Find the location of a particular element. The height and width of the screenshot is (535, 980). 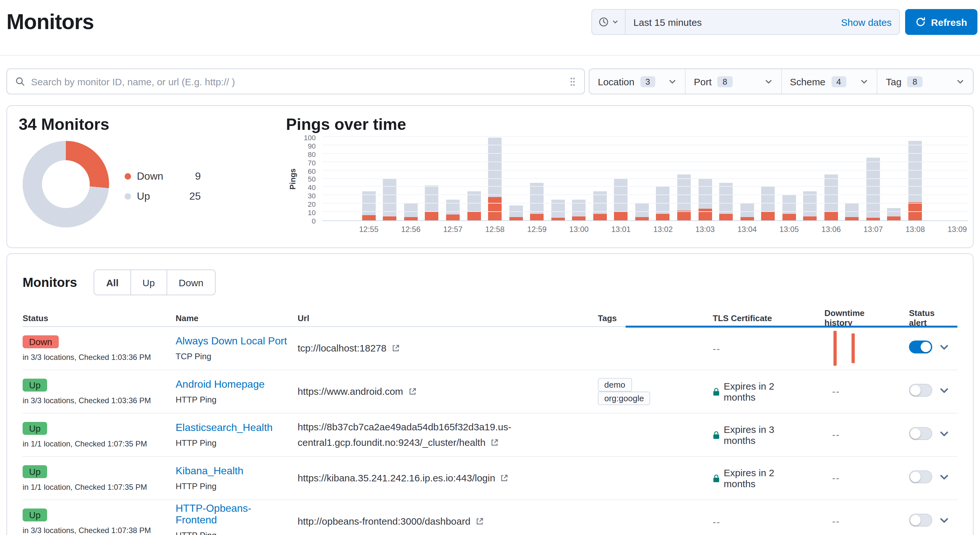

monitor-url-link: https://kibana.35.241.242.16.ip.es.io:44… is located at coordinates (403, 478).